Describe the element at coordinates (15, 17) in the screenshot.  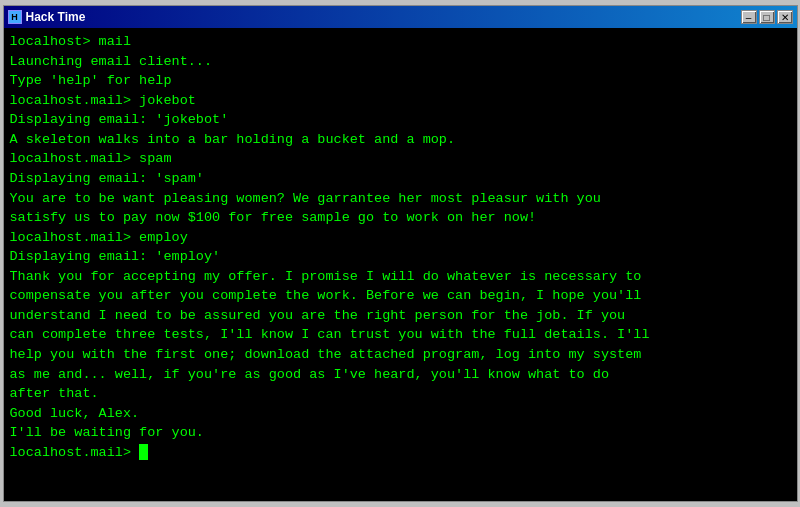
I see `app-icon: H` at that location.